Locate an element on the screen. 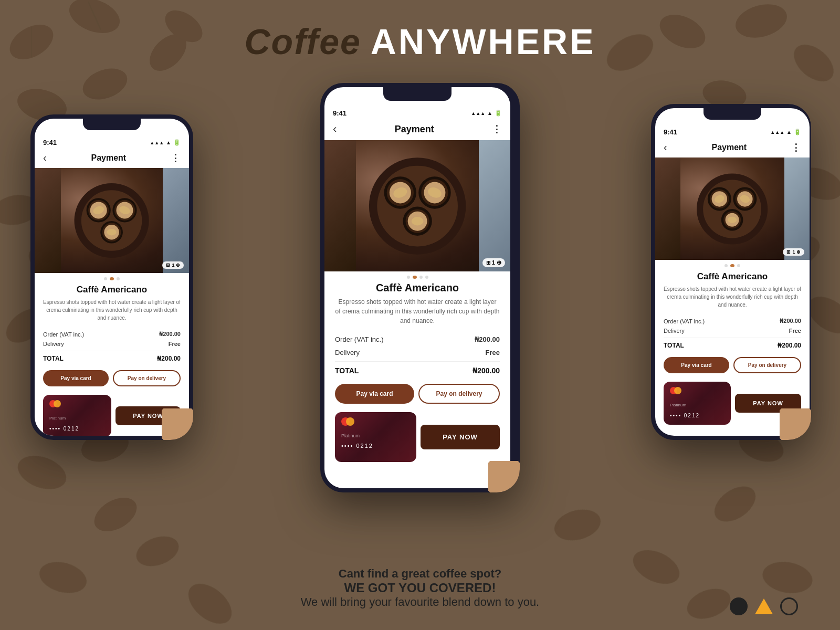 Image resolution: width=840 pixels, height=630 pixels. icon-circle-filled-left is located at coordinates (739, 606).